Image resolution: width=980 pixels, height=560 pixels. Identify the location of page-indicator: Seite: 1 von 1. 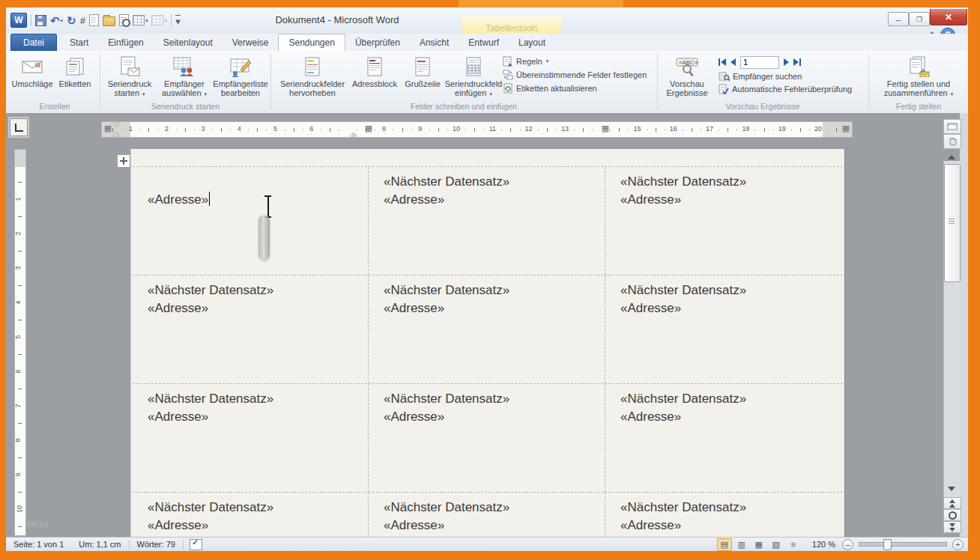
(39, 544).